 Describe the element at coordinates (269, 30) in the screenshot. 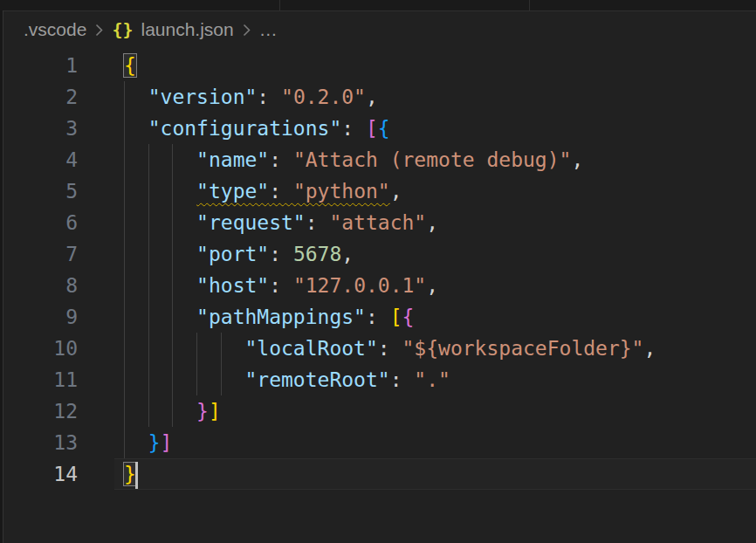

I see `breadcrumb-symbol-ellipsis: …` at that location.